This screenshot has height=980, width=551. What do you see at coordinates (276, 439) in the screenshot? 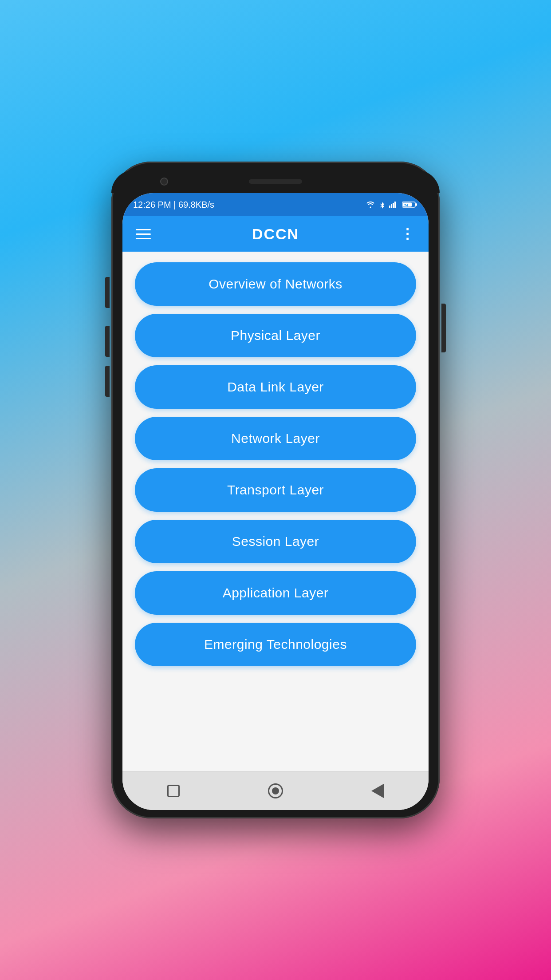
I see `menu-item-network: Network Layer` at bounding box center [276, 439].